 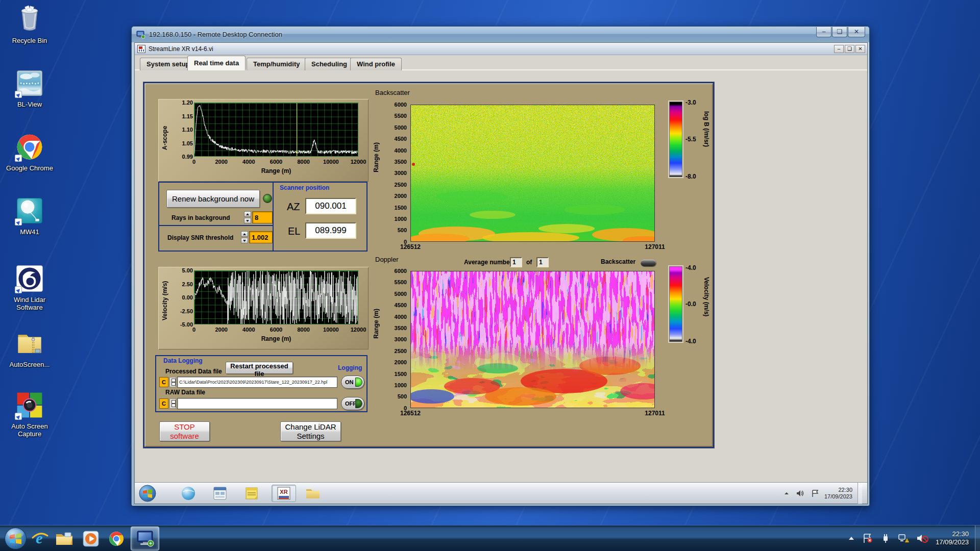 What do you see at coordinates (148, 493) in the screenshot?
I see `session-start-button` at bounding box center [148, 493].